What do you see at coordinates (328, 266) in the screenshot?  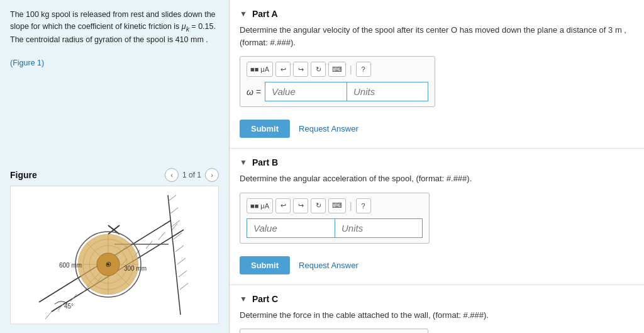 I see `part-b-request-answer-link: Request Answer` at bounding box center [328, 266].